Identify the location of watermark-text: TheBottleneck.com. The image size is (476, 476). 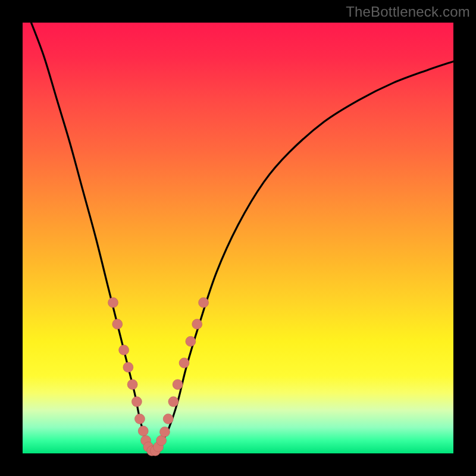
(408, 12).